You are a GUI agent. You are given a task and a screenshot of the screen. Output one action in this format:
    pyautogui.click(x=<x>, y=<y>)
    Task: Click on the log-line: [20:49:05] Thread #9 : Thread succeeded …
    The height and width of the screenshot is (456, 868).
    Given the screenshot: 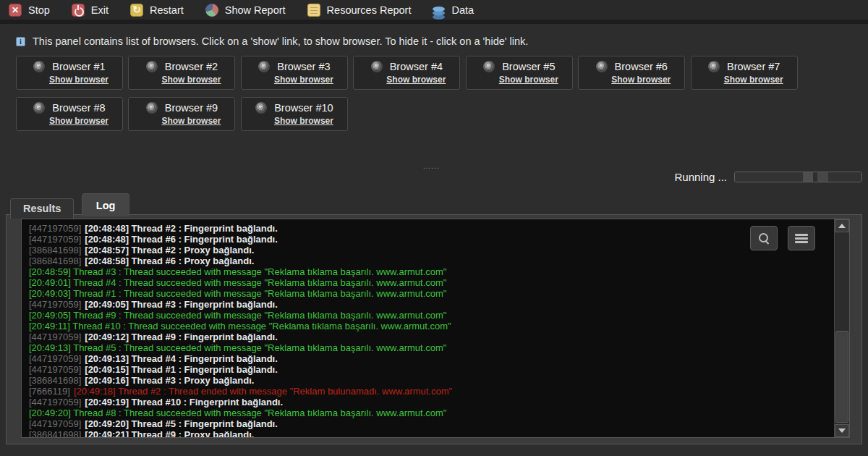 What is the action you would take?
    pyautogui.click(x=429, y=316)
    